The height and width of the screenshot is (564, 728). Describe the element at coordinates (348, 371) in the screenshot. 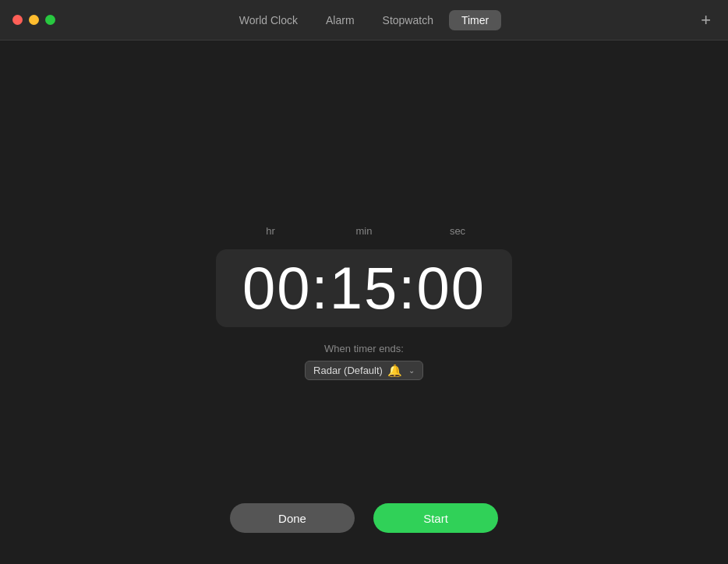

I see `sound-selector-text: Radar (Default)` at that location.